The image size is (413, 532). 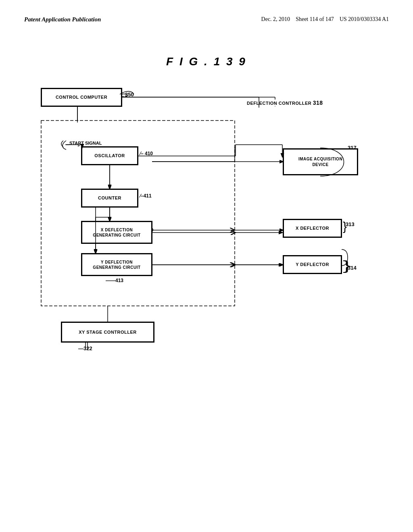 I want to click on x-deflection-box: X DEFLECTIONGENERATING CIRCUIT, so click(x=117, y=232).